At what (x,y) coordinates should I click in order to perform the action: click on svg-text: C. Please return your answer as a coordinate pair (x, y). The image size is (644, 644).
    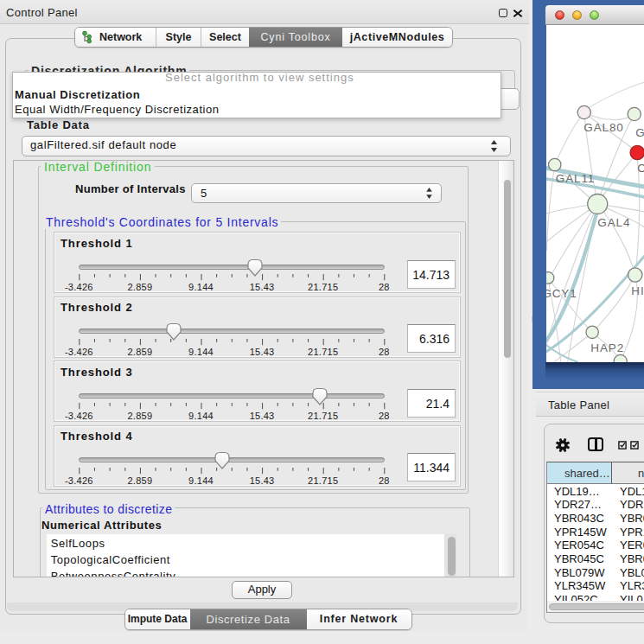
    Looking at the image, I should click on (641, 168).